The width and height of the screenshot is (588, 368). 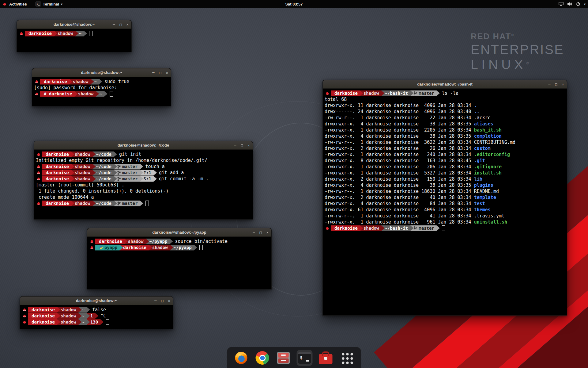 What do you see at coordinates (347, 358) in the screenshot?
I see `dock-app-grid-button` at bounding box center [347, 358].